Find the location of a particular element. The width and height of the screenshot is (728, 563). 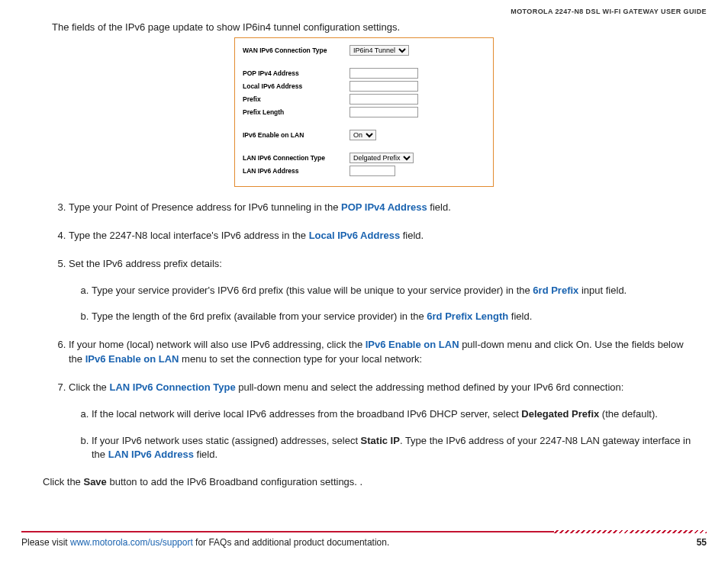

support-link: www.motorola.com/us/support is located at coordinates (131, 542).